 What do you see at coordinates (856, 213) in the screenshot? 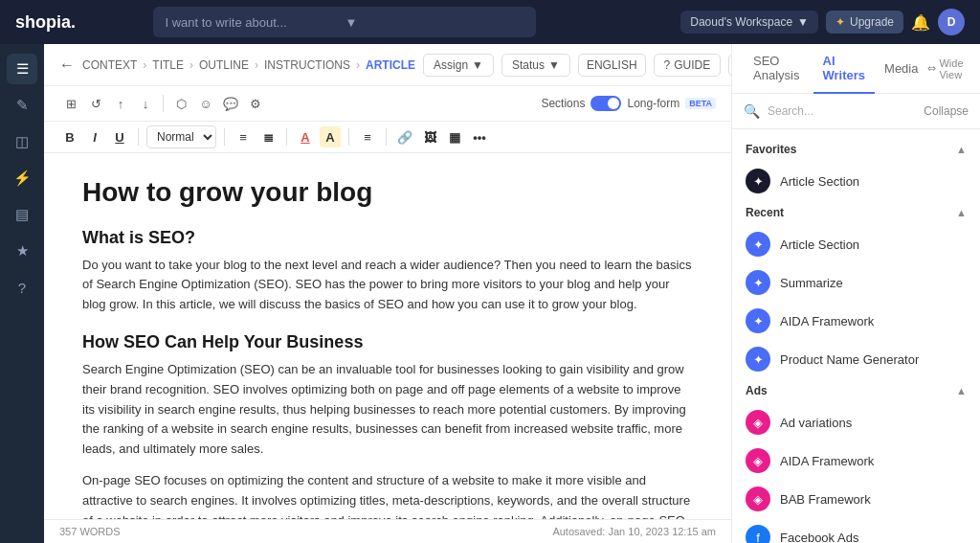
I see `recent-section-header: Recent ▲` at bounding box center [856, 213].